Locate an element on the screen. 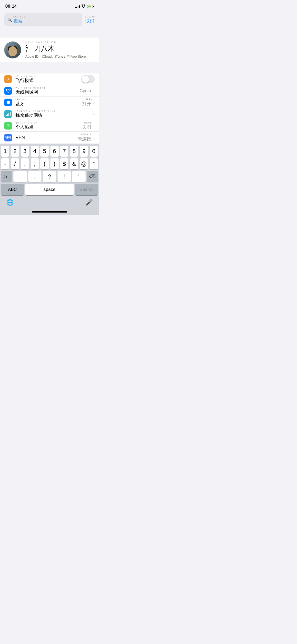 This screenshot has height=644, width=297. vpn-label: VPN is located at coordinates (45, 137).